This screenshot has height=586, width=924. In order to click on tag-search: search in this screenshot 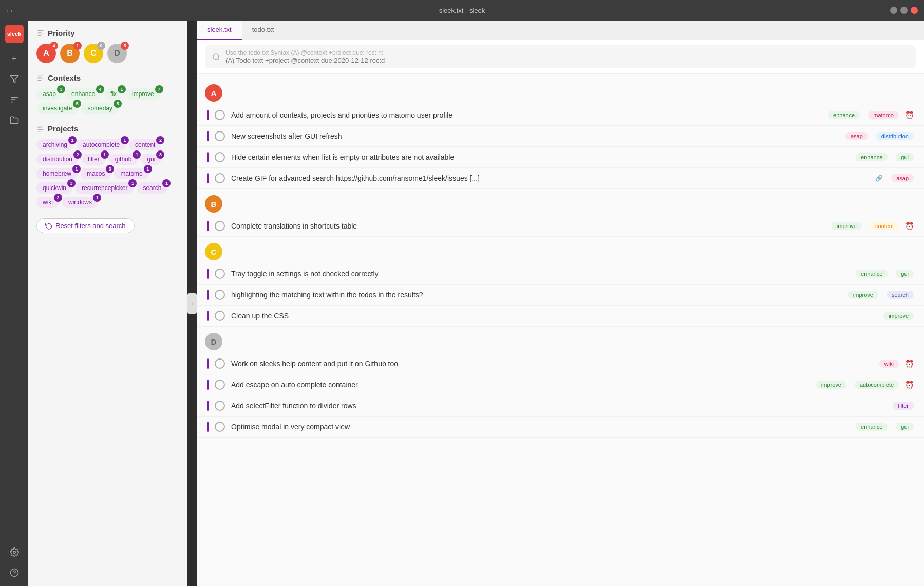, I will do `click(900, 295)`.